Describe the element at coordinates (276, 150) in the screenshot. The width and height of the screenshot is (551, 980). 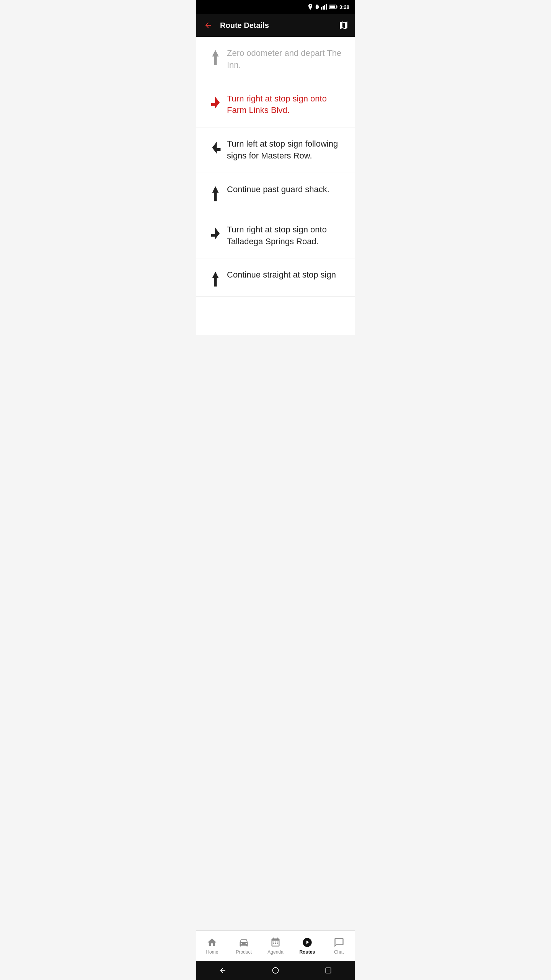
I see `route-item-3: Turn left at stop sign following signs f…` at that location.